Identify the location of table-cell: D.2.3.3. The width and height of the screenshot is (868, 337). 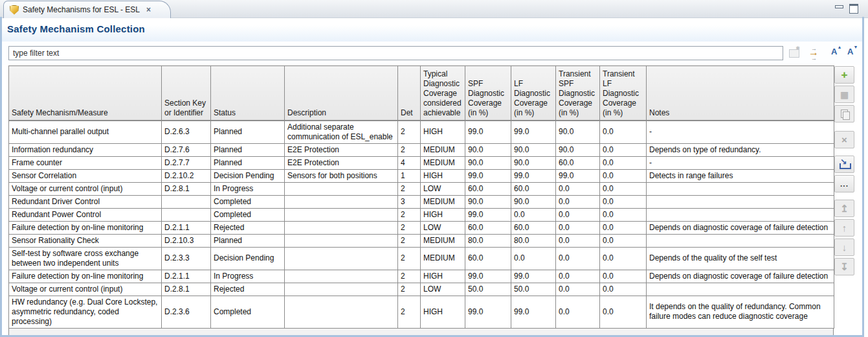
(186, 258).